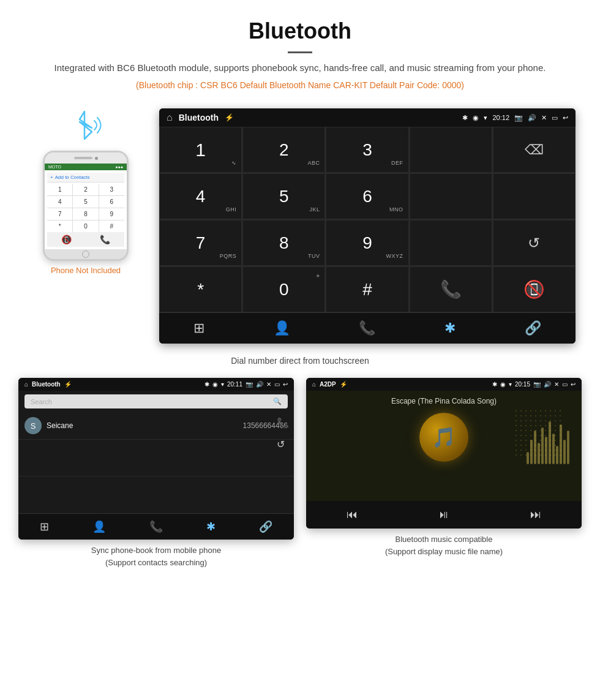 The height and width of the screenshot is (700, 600). What do you see at coordinates (536, 514) in the screenshot?
I see `music-next-icon: ⏭` at bounding box center [536, 514].